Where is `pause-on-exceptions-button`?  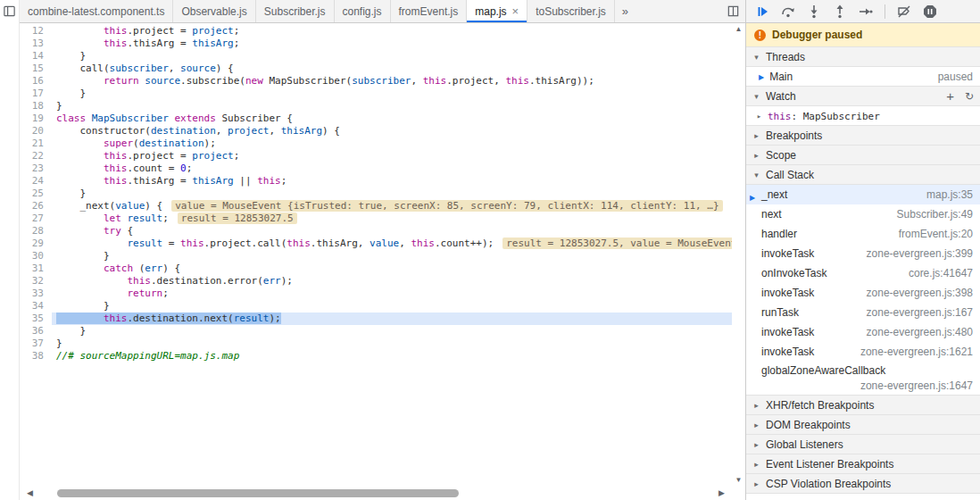 pause-on-exceptions-button is located at coordinates (930, 12).